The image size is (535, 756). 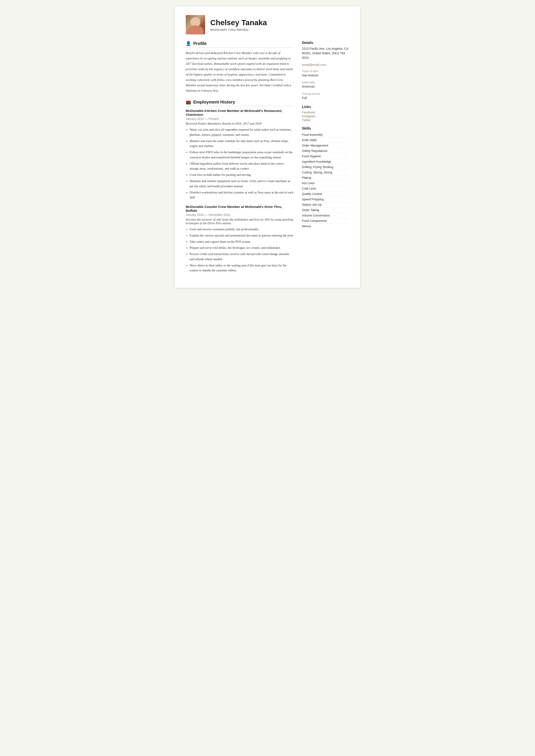 I want to click on list-item: Explain the various specials and promoti…, so click(x=241, y=236).